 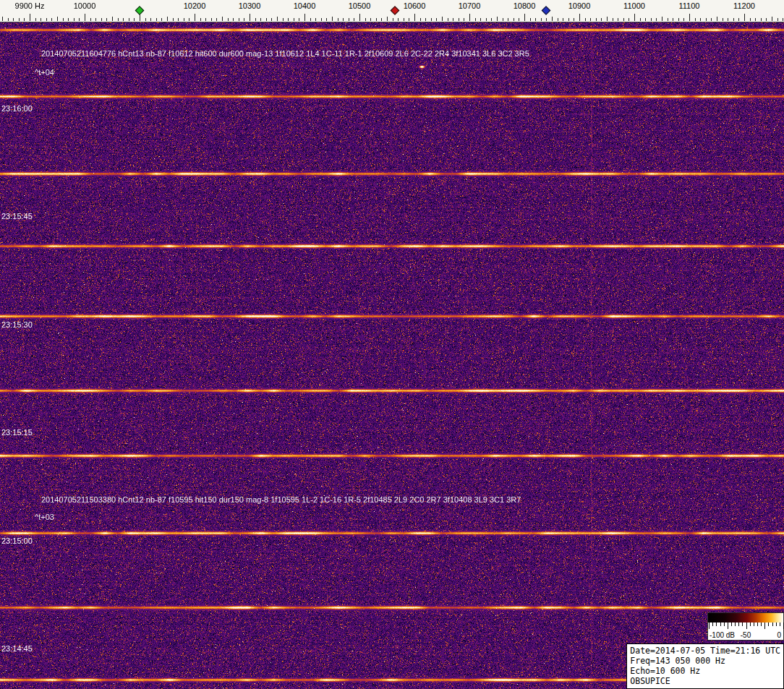 I want to click on info-freq-line: Freq=143 050 000 Hz, so click(x=705, y=661).